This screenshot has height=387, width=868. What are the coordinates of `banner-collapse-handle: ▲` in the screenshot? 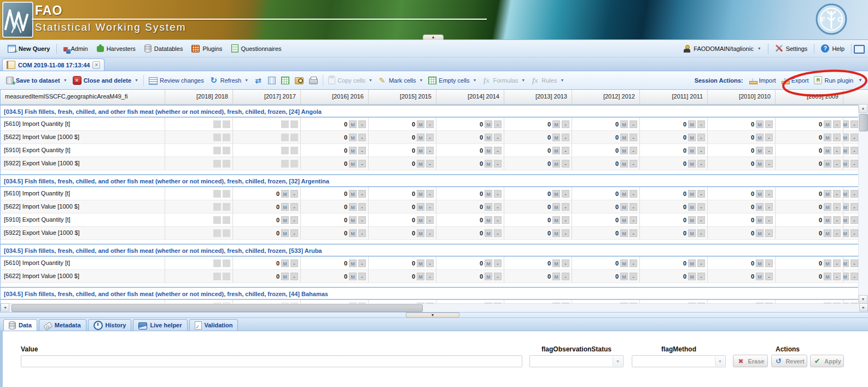 It's located at (433, 37).